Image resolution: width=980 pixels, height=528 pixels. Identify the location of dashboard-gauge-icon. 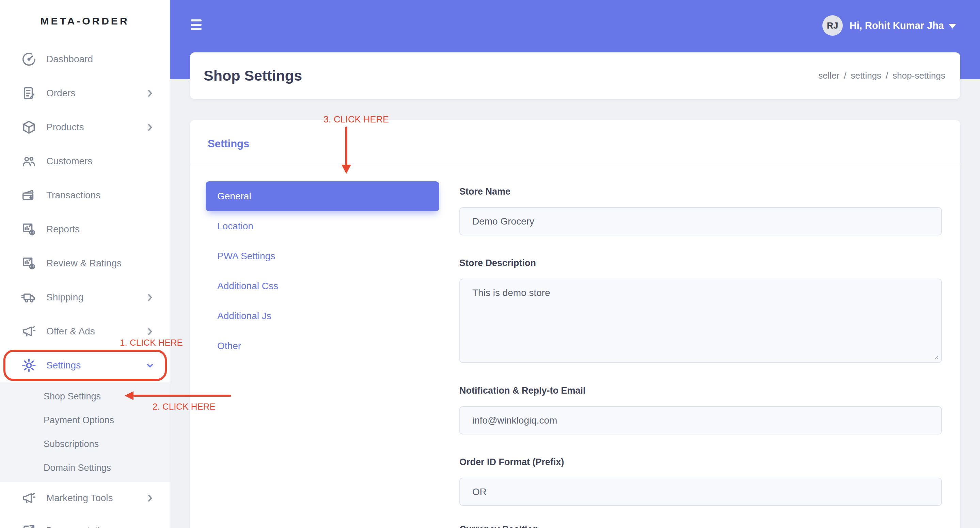
(29, 59).